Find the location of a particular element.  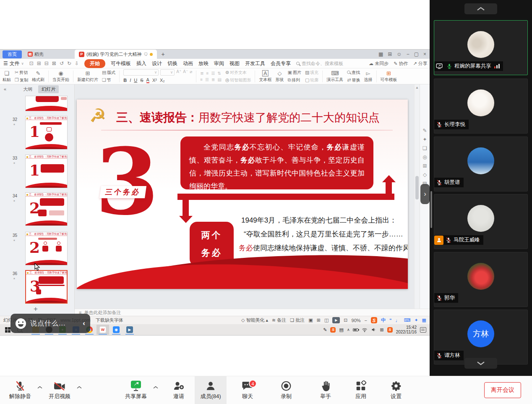

font-color-button: A is located at coordinates (148, 80).